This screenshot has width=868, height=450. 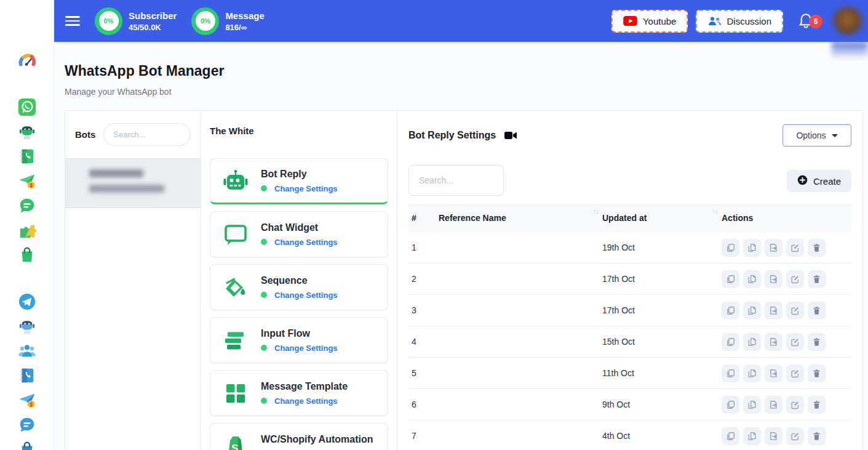 I want to click on table-row: 6 9th Oct, so click(x=630, y=405).